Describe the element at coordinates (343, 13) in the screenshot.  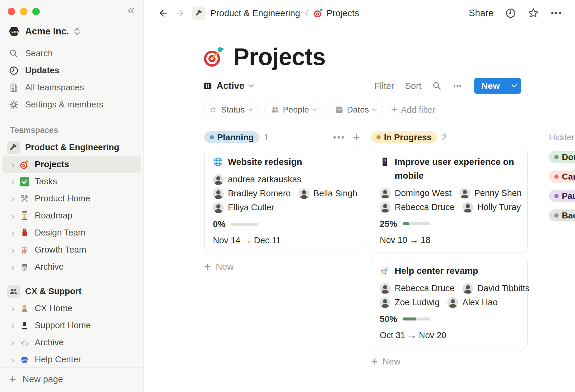
I see `breadcrumb-page: Projects` at that location.